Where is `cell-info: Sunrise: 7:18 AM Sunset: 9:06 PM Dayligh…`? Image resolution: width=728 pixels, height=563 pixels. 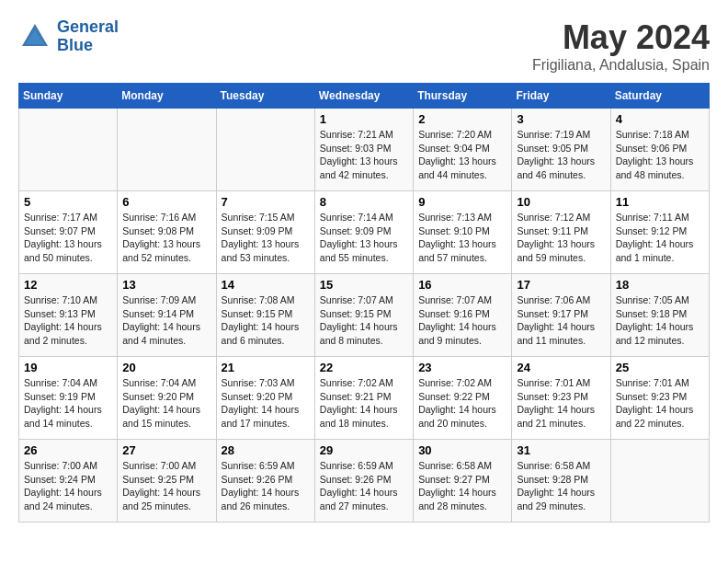
cell-info: Sunrise: 7:18 AM Sunset: 9:06 PM Dayligh… is located at coordinates (660, 155).